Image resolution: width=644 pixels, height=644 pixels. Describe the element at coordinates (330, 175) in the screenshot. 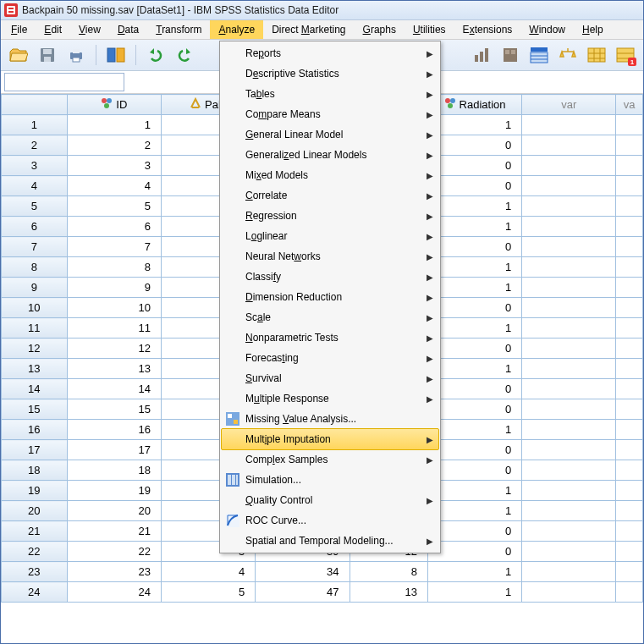

I see `analyze-item-mixed-models: Mixed Models▶` at that location.